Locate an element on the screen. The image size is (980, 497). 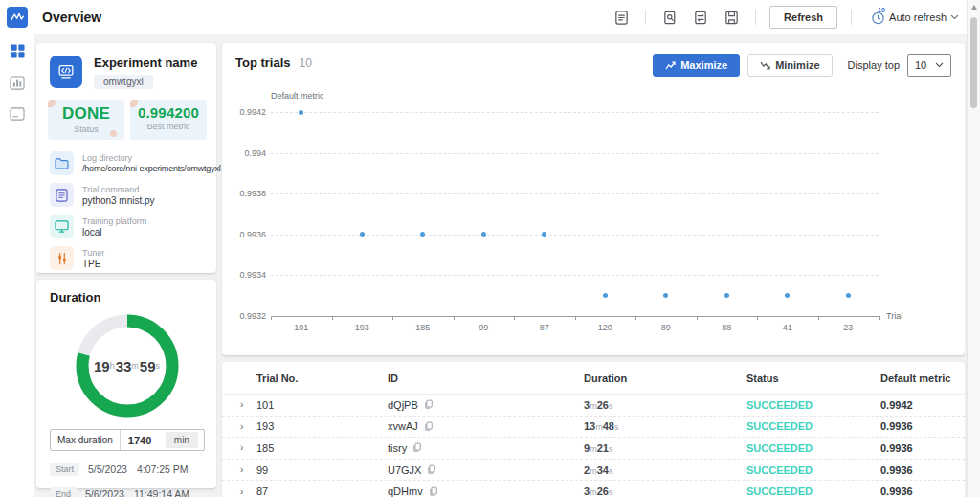
trial-no-cell: 87 is located at coordinates (322, 491).